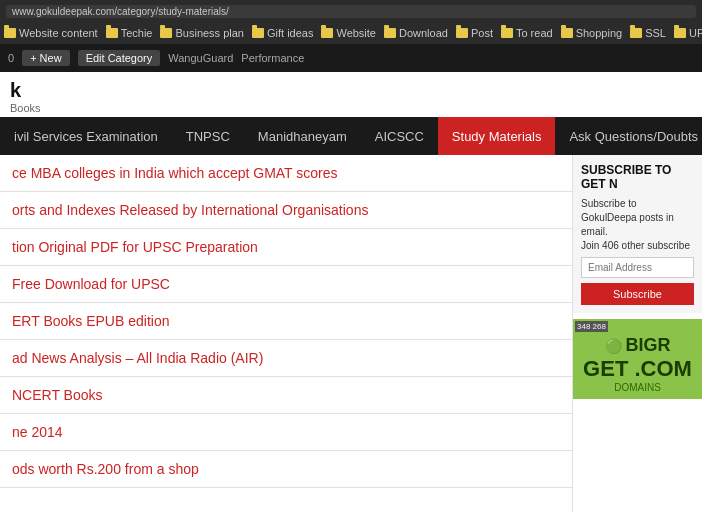 This screenshot has width=702, height=512. I want to click on advertisement-box: 348 268 🟢 BIGR GET .COM DOMAINS, so click(638, 359).